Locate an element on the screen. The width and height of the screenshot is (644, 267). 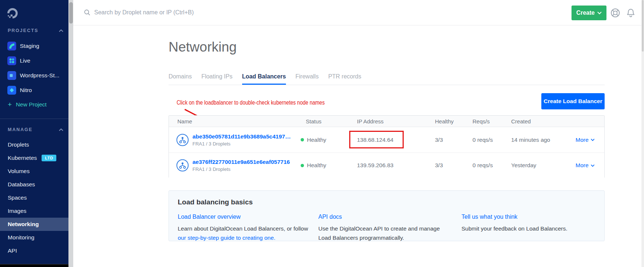
sidebar-scrollbar-thumb is located at coordinates (71, 13).